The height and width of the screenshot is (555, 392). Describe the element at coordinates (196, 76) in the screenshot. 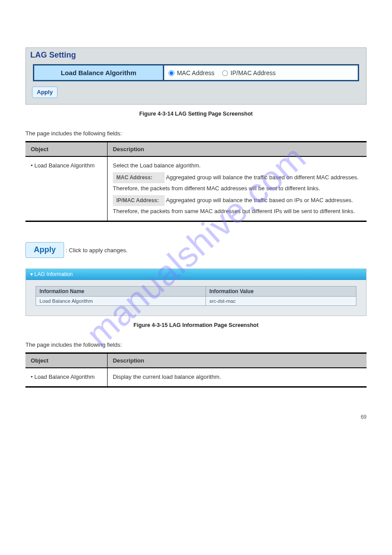

I see `lag-setting-panel: LAG Setting Load Balance Algorithm MAC A…` at that location.